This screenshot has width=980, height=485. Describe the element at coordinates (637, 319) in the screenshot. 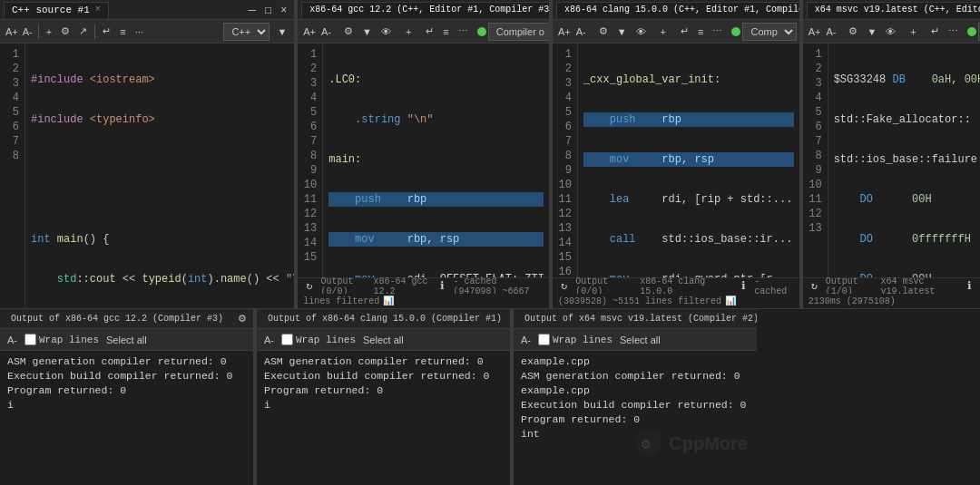

I see `msvc-output-tab: Output of x64 msvc v19.latest (Compiler …` at that location.